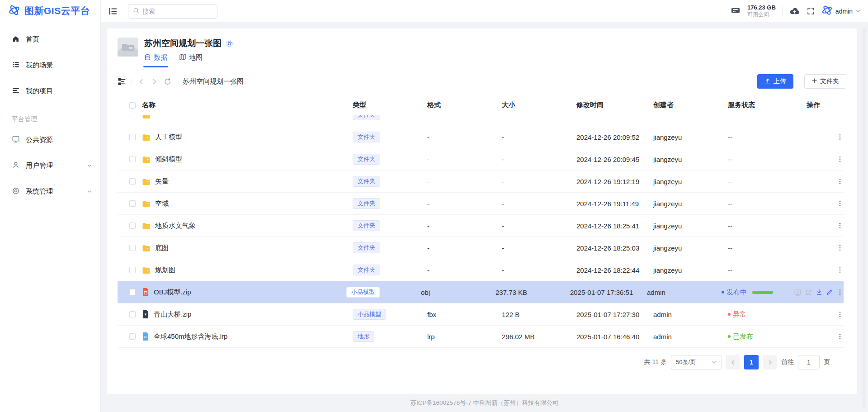 The image size is (868, 412). What do you see at coordinates (481, 204) in the screenshot?
I see `table-row: 空域文件夹--2024-12-26 19:11:49jiangzeyu--` at bounding box center [481, 204].